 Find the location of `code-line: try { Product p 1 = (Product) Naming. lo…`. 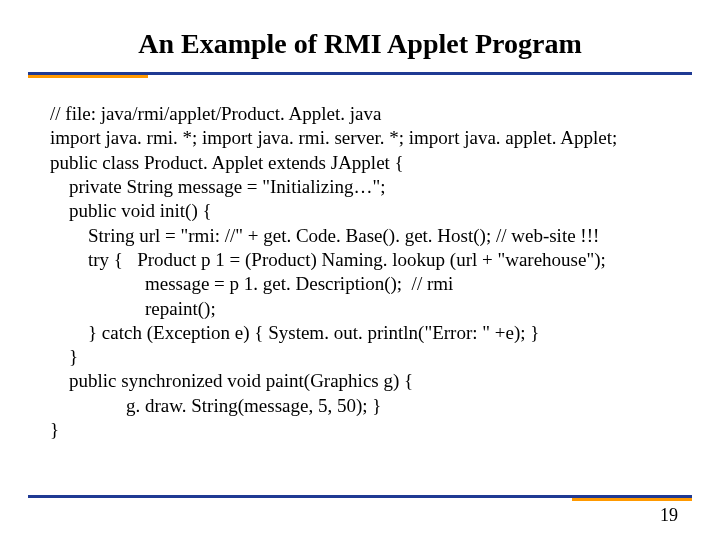

code-line: try { Product p 1 = (Product) Naming. lo… is located at coordinates (328, 260).